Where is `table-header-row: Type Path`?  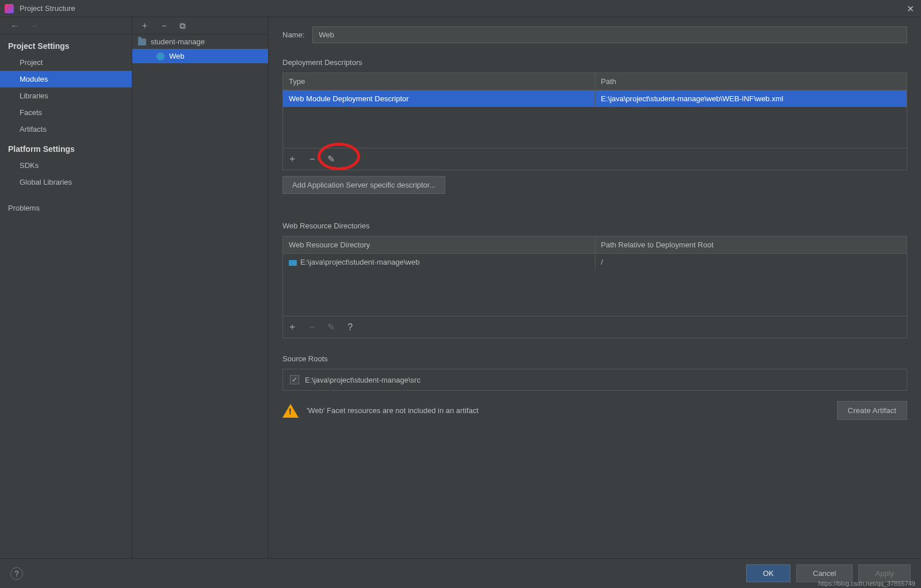
table-header-row: Type Path is located at coordinates (595, 82).